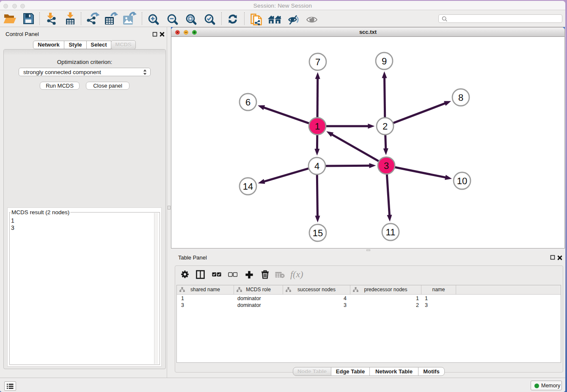 The image size is (567, 392). What do you see at coordinates (248, 102) in the screenshot?
I see `svg-text: 6` at bounding box center [248, 102].